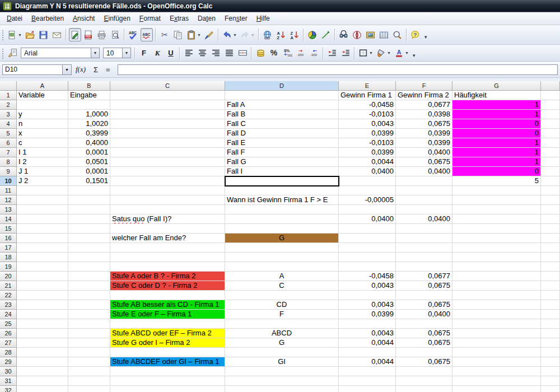 The height and width of the screenshot is (392, 560). Describe the element at coordinates (216, 53) in the screenshot. I see `align-right-button` at that location.